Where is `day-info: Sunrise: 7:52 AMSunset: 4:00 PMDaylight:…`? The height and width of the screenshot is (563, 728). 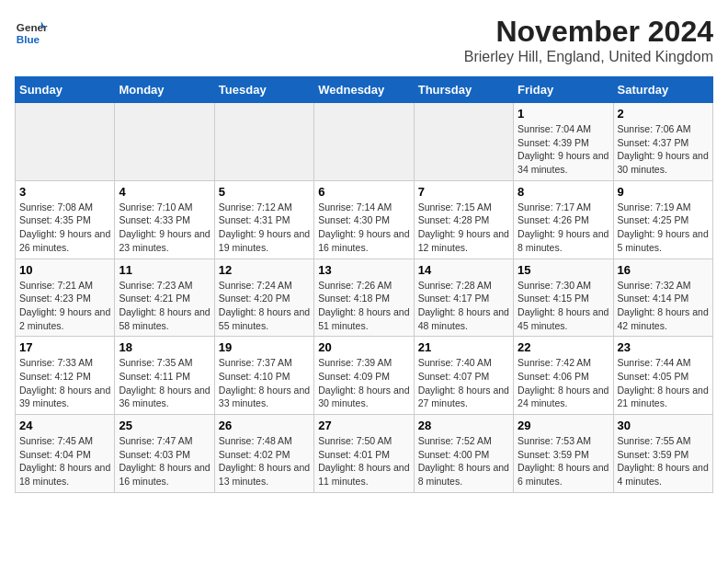
day-info: Sunrise: 7:52 AMSunset: 4:00 PMDaylight:… is located at coordinates (463, 461).